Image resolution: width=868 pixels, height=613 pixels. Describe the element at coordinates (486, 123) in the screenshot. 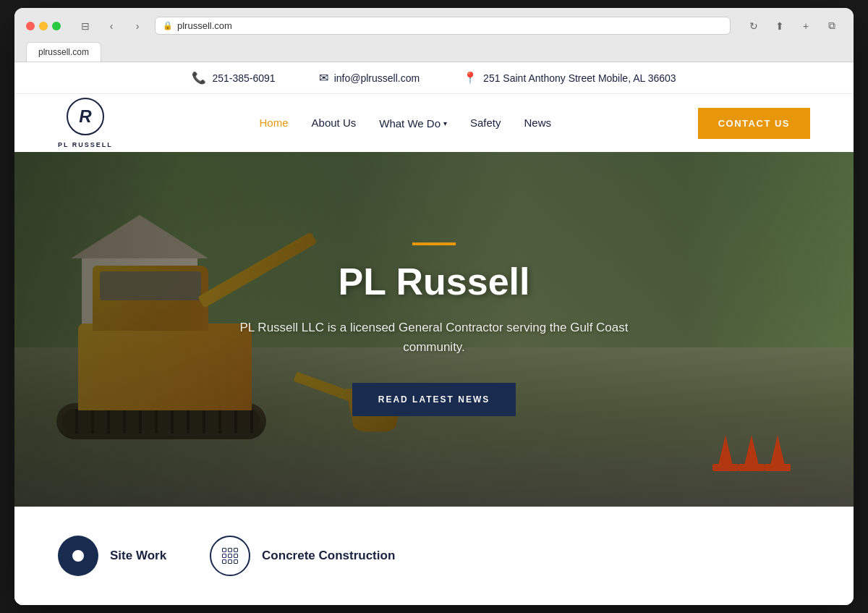

I see `nav-item-safety: Safety` at that location.